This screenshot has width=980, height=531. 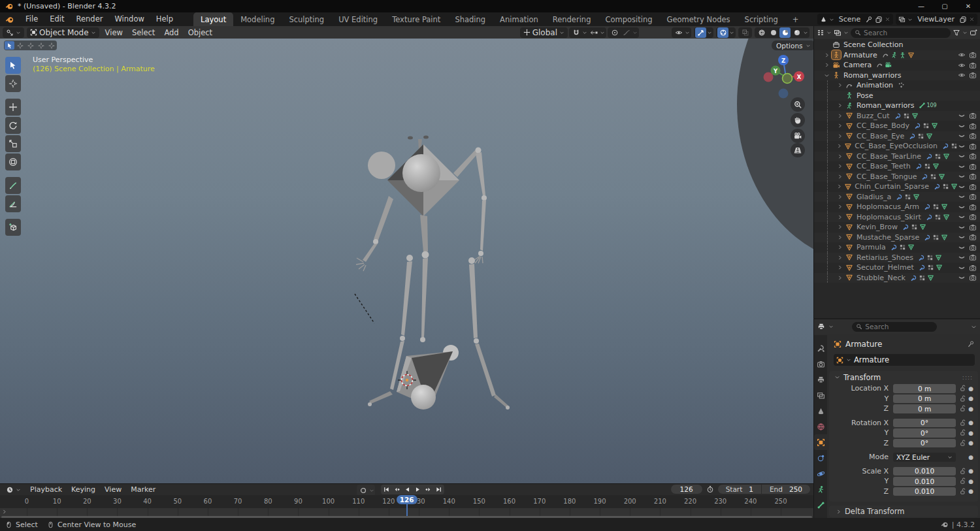 What do you see at coordinates (762, 20) in the screenshot?
I see `workspace-tab-scripting: Scripting` at bounding box center [762, 20].